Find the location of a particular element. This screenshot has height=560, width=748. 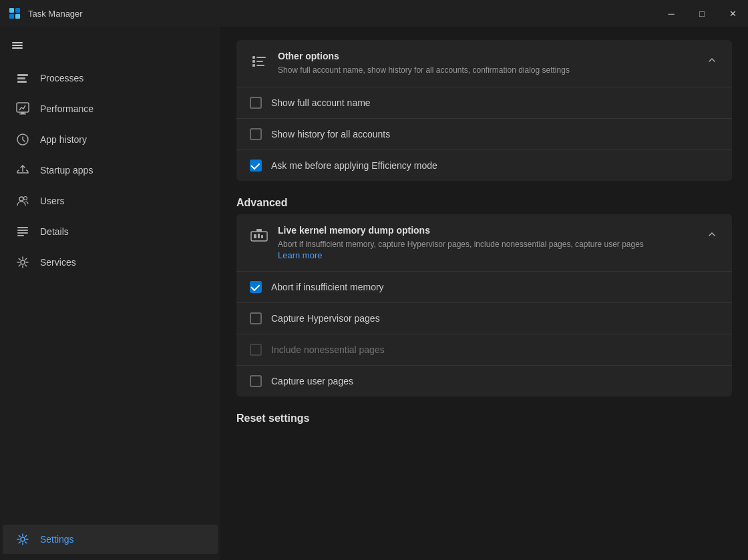

abort-insufficient-label: Abort if insufficient memory is located at coordinates (327, 287).